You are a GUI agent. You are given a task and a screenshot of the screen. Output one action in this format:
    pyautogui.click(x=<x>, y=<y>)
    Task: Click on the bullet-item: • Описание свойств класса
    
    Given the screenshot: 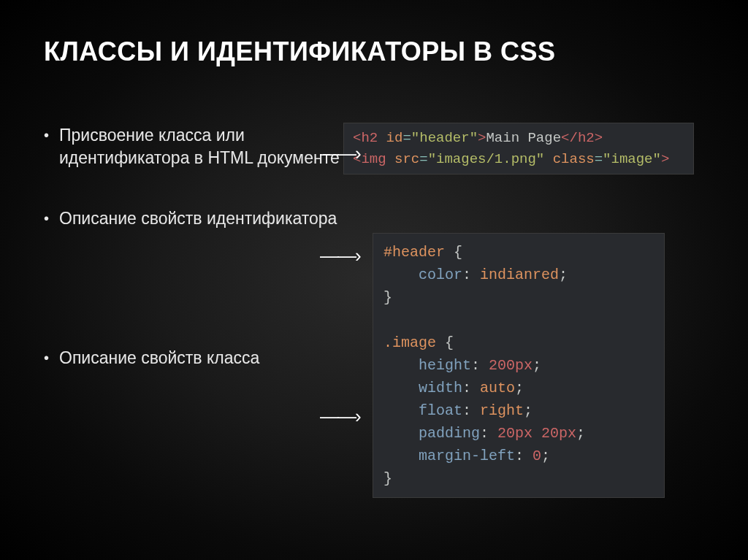 What is the action you would take?
    pyautogui.click(x=194, y=358)
    